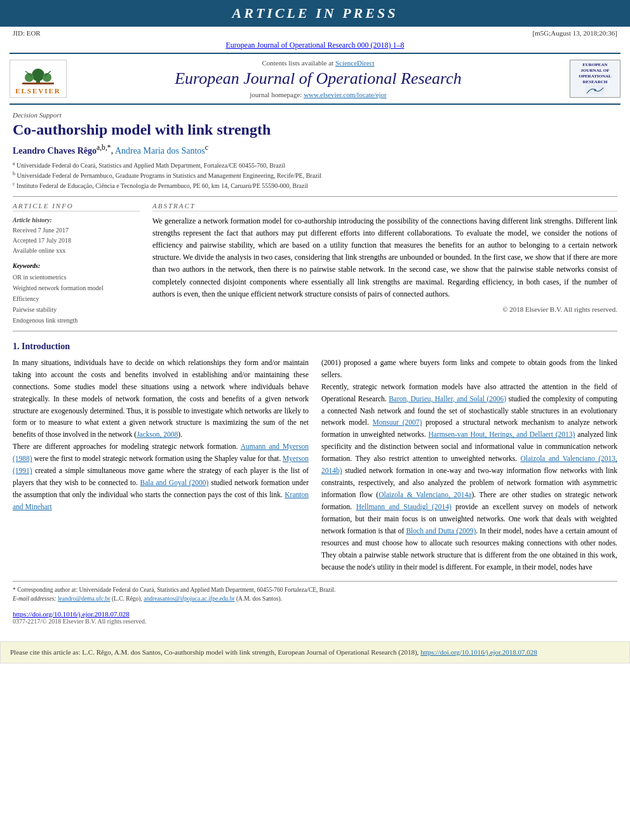 Image resolution: width=630 pixels, height=840 pixels. Describe the element at coordinates (479, 652) in the screenshot. I see `citation-doi-link: https://doi.org/10.1016/j.ejor.2018.07.0…` at that location.